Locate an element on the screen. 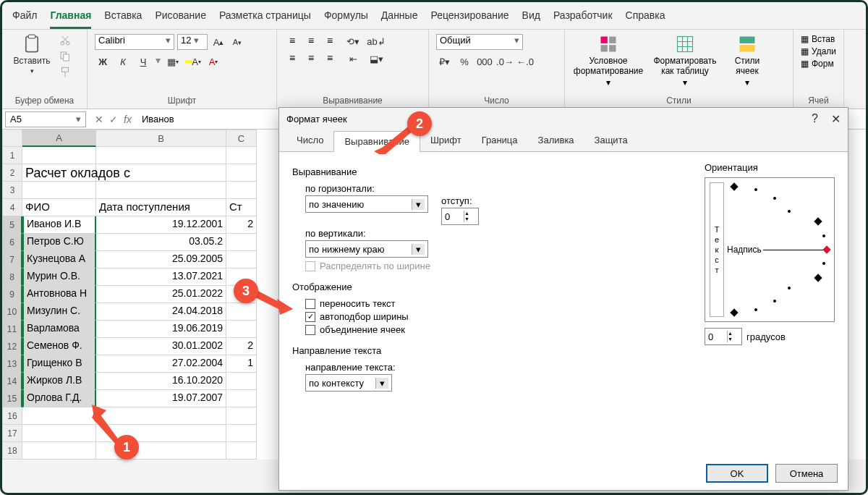 The height and width of the screenshot is (495, 868). tab-home: Главная is located at coordinates (71, 17).